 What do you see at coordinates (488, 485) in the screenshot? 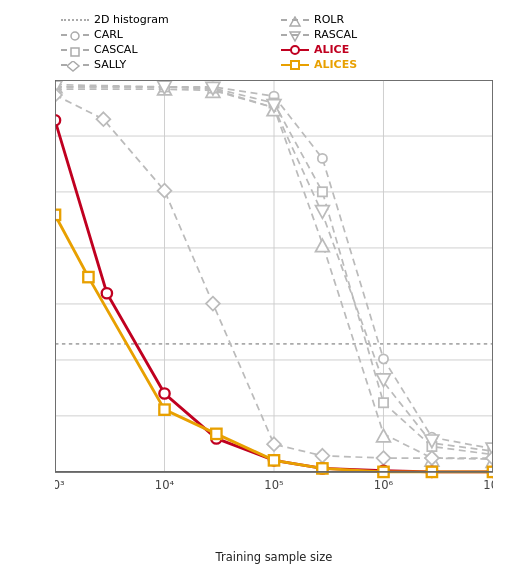
I see `svg-text: 10⁷` at bounding box center [488, 485].